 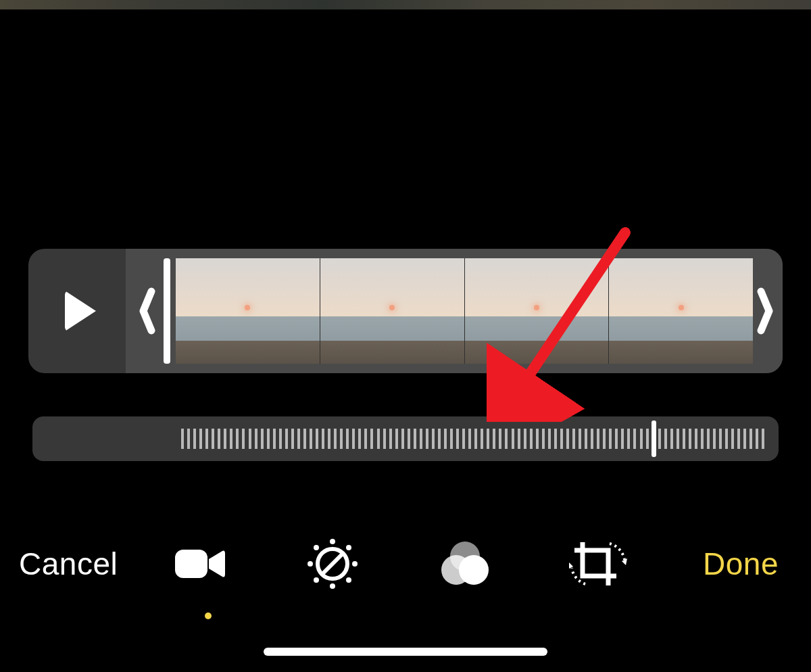 I want to click on tool-crop, so click(x=598, y=564).